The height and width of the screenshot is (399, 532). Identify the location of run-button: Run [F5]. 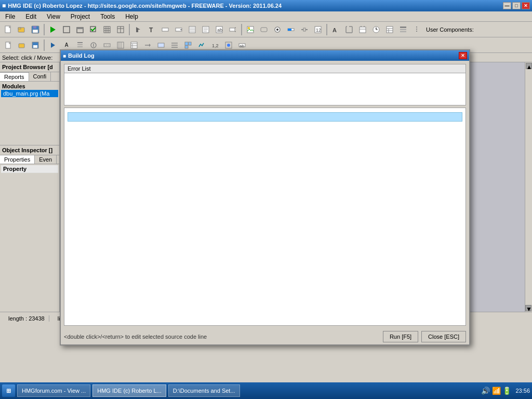
(401, 337).